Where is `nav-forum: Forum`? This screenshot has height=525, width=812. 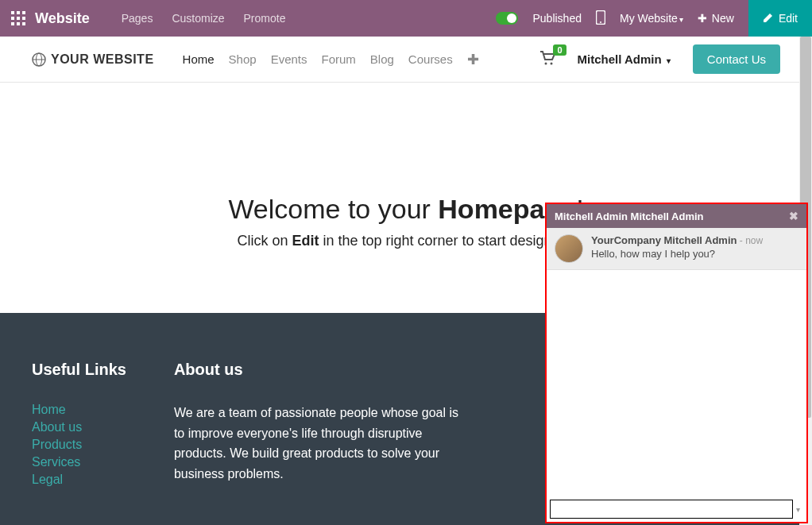
nav-forum: Forum is located at coordinates (338, 59).